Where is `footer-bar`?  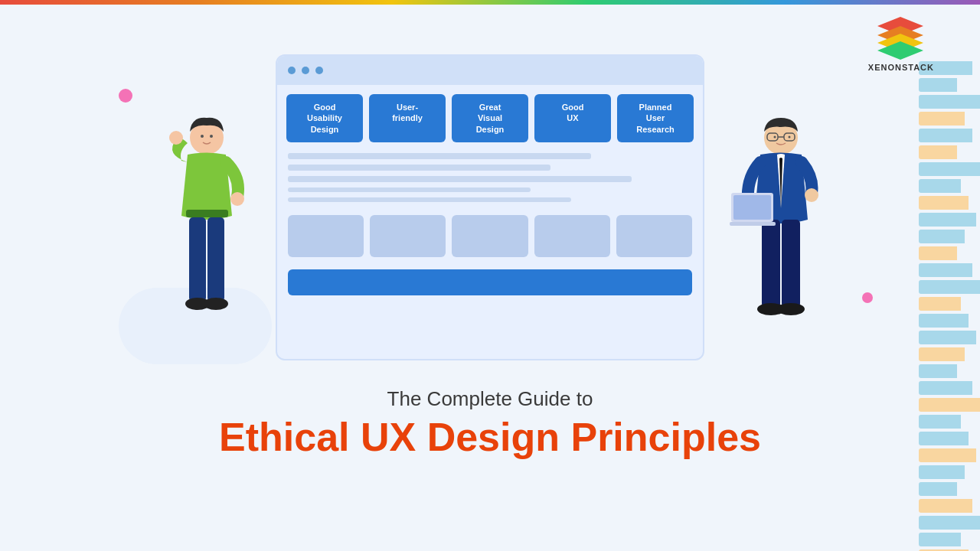 footer-bar is located at coordinates (490, 282).